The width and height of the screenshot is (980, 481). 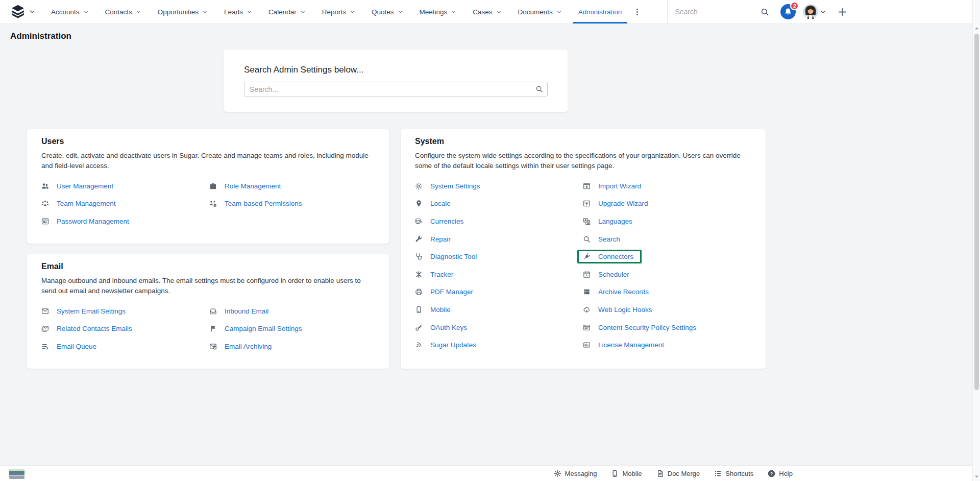 What do you see at coordinates (623, 203) in the screenshot?
I see `admin-link-label: Upgrade Wizard` at bounding box center [623, 203].